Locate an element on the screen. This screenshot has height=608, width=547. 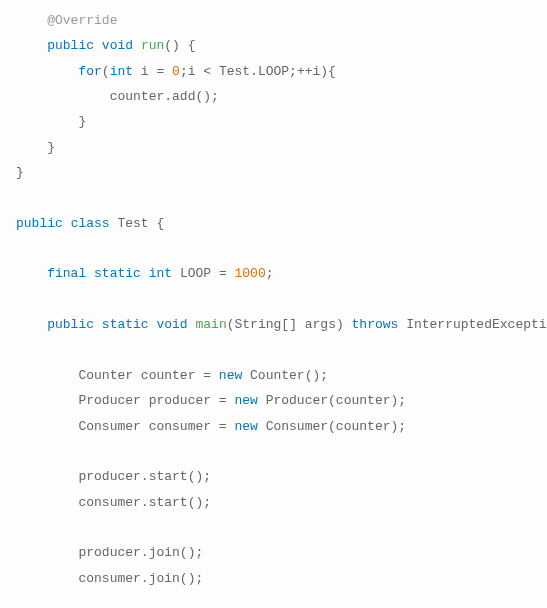
code-text: counter.add(); is located at coordinates (164, 96).